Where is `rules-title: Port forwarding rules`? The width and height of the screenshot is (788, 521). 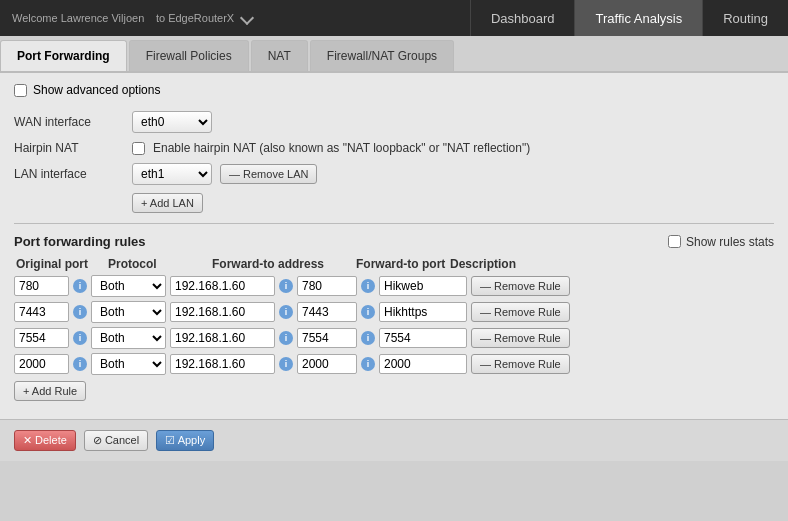 rules-title: Port forwarding rules is located at coordinates (80, 242).